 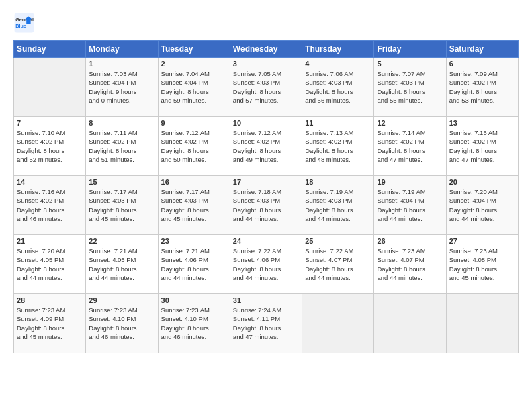 I want to click on day-number: 16, so click(x=194, y=182).